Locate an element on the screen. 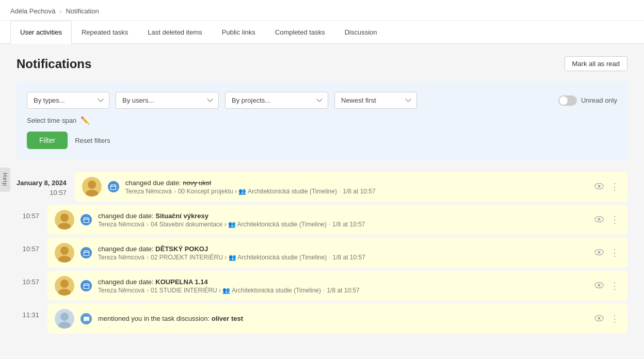  notif-path: 00 Koncept projektu › 👥 Architektonická … is located at coordinates (257, 191).